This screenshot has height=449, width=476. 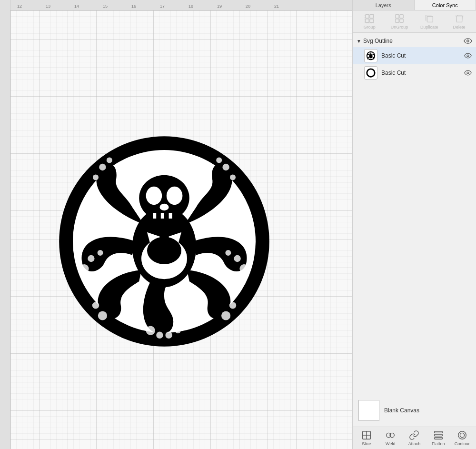 I want to click on layer-1-visibility-toggle, so click(x=468, y=56).